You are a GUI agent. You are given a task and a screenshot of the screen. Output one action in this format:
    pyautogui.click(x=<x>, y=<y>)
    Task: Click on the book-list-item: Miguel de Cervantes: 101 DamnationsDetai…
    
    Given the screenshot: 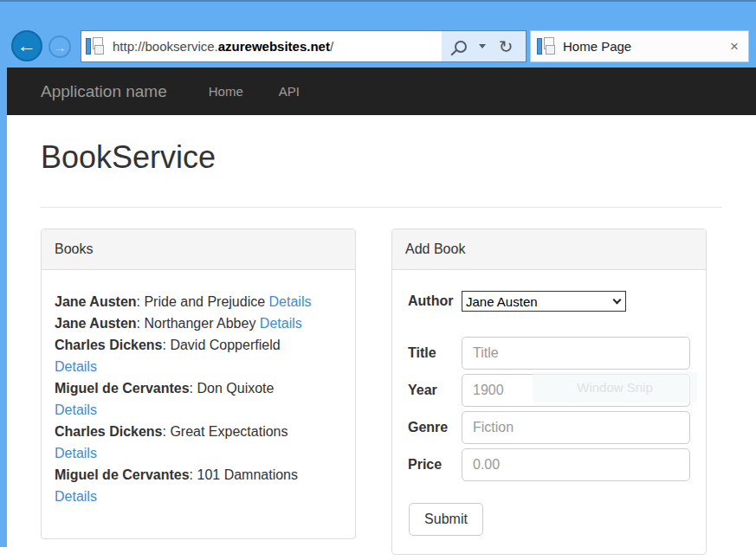 What is the action you would take?
    pyautogui.click(x=198, y=486)
    